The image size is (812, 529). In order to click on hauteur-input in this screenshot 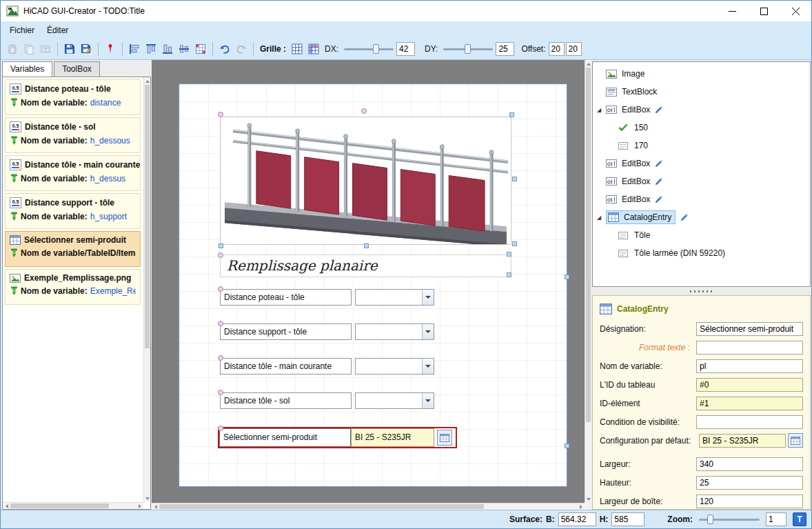, I will do `click(750, 483)`.